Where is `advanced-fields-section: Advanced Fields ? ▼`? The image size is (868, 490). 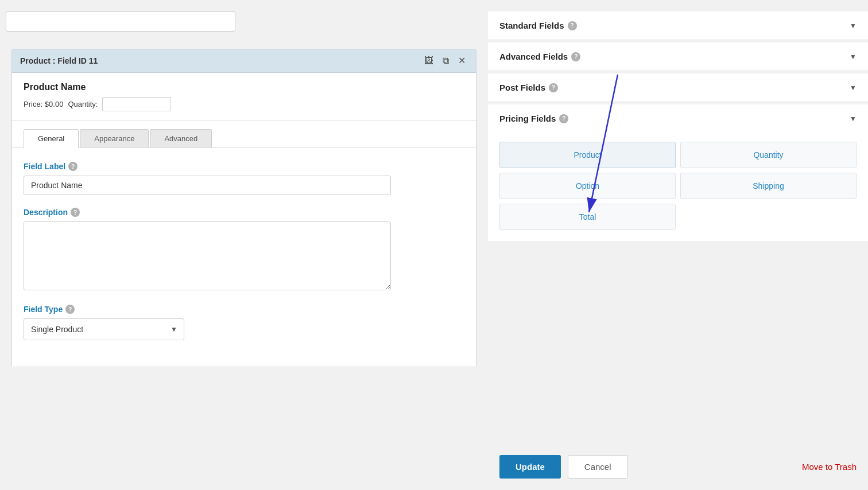 advanced-fields-section: Advanced Fields ? ▼ is located at coordinates (678, 57).